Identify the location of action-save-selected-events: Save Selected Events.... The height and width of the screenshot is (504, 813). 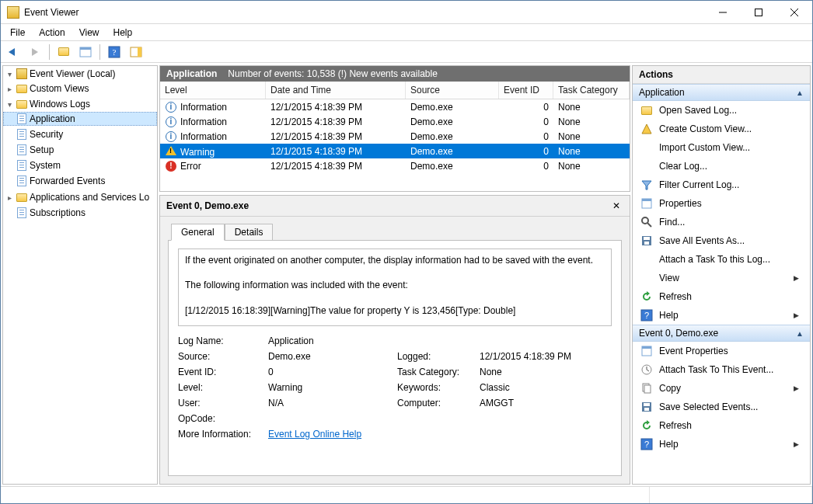
(721, 407).